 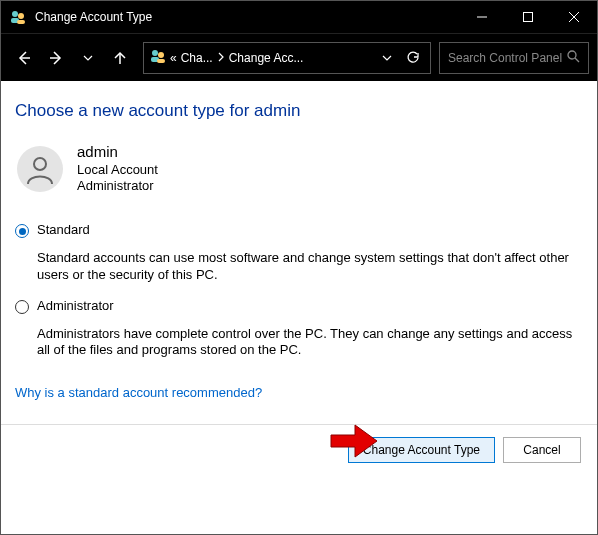 What do you see at coordinates (56, 58) in the screenshot?
I see `forward-button` at bounding box center [56, 58].